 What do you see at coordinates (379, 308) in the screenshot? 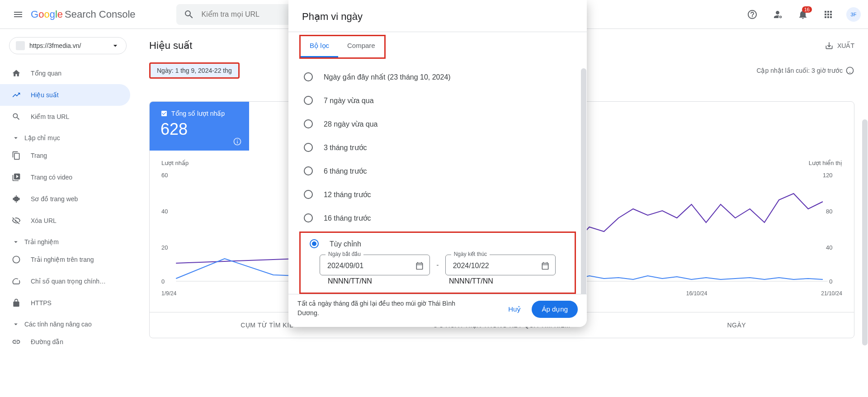
I see `timezone-note: Tất cả ngày tháng đã ghi lại đều theo mú…` at bounding box center [379, 308].